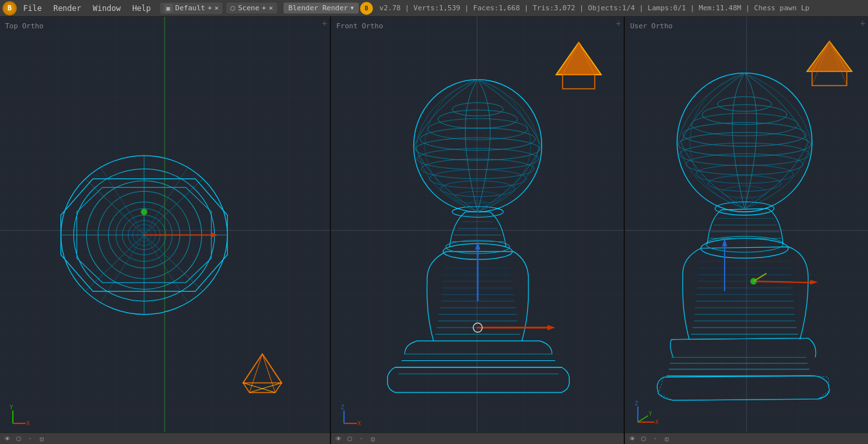  Describe the element at coordinates (319, 8) in the screenshot. I see `render-engine-label: Blender Render` at that location.